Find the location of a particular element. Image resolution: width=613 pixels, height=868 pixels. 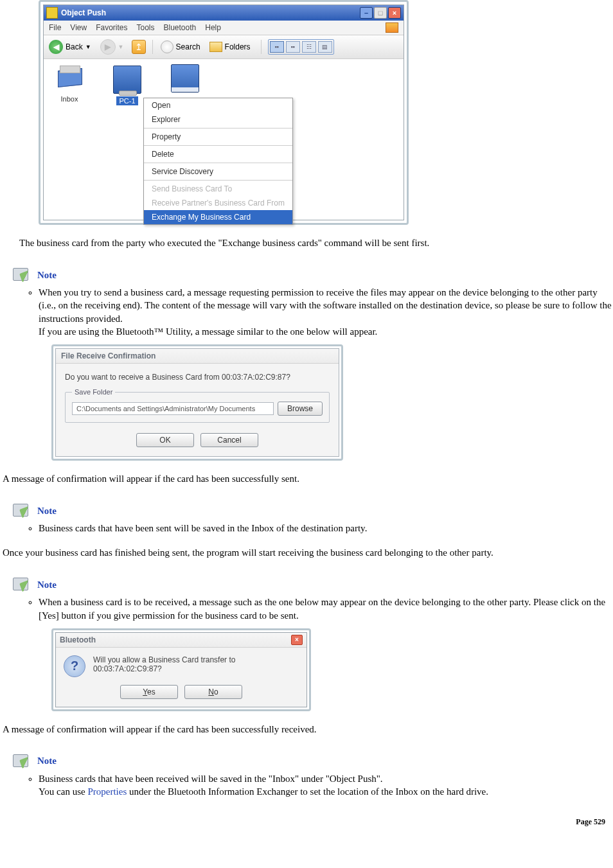

folders-label: Folders is located at coordinates (238, 47).